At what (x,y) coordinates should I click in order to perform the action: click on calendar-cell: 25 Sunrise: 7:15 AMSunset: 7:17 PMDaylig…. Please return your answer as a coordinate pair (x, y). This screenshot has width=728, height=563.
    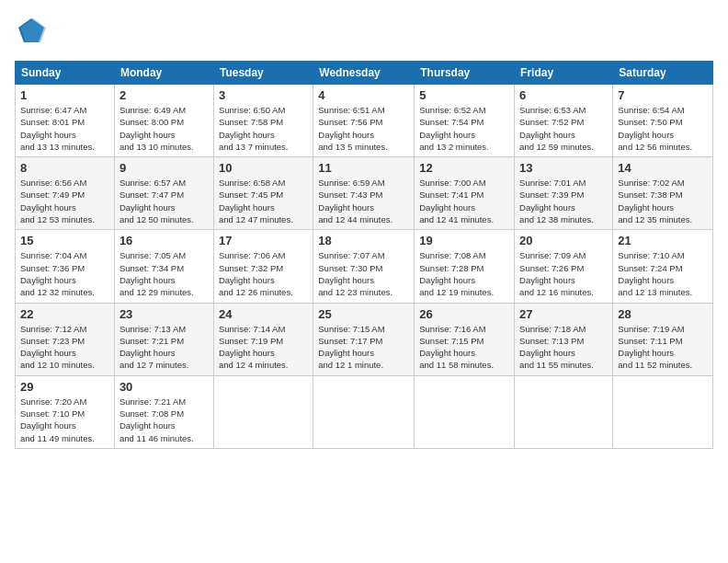
    Looking at the image, I should click on (364, 339).